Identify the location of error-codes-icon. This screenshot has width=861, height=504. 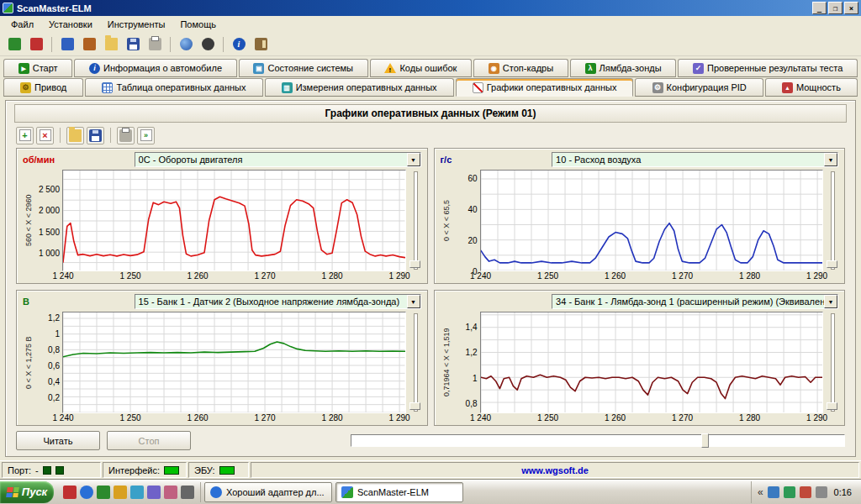
(390, 68).